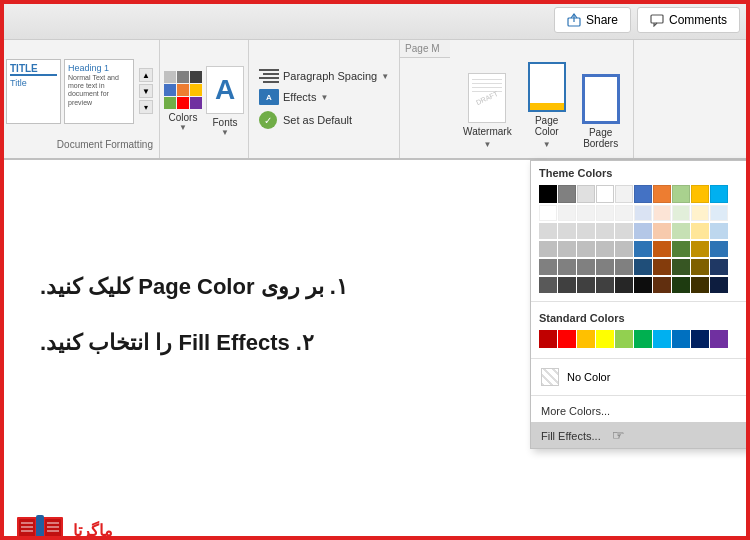 The width and height of the screenshot is (750, 540). What do you see at coordinates (324, 120) in the screenshot?
I see `set-as-default-button: ✓ Set as Default` at bounding box center [324, 120].